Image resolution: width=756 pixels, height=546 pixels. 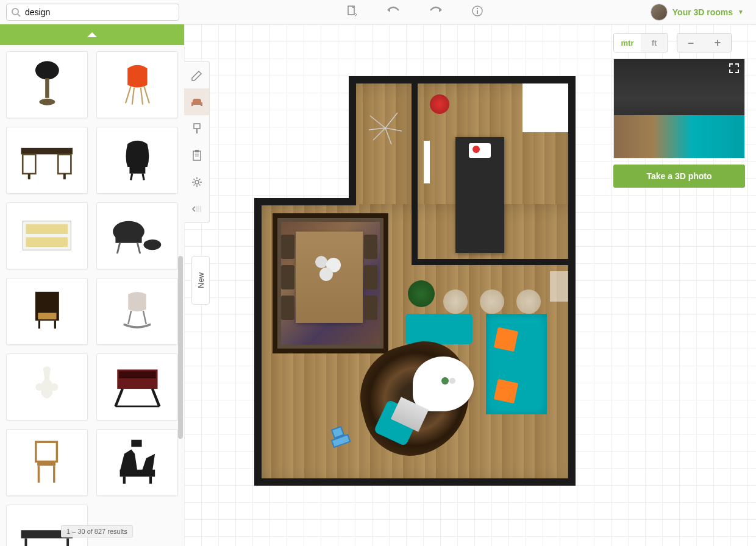 What do you see at coordinates (196, 102) in the screenshot?
I see `furnish-tool` at bounding box center [196, 102].